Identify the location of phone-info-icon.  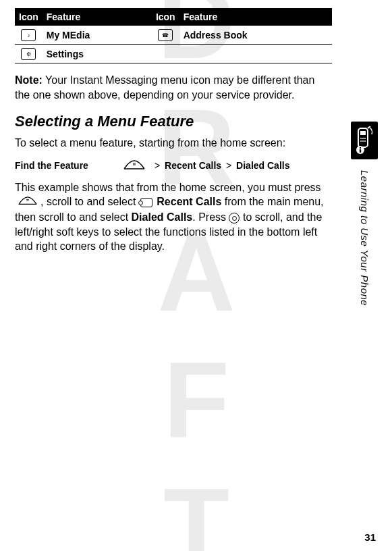
(364, 140).